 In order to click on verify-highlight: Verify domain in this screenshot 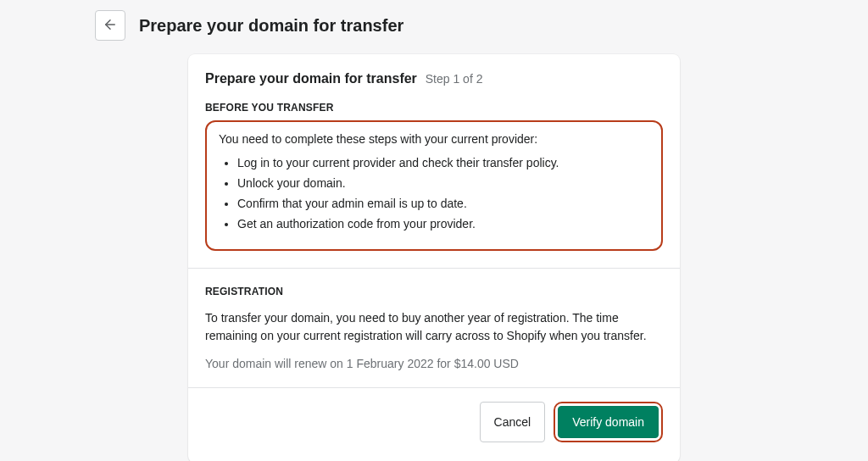, I will do `click(609, 422)`.